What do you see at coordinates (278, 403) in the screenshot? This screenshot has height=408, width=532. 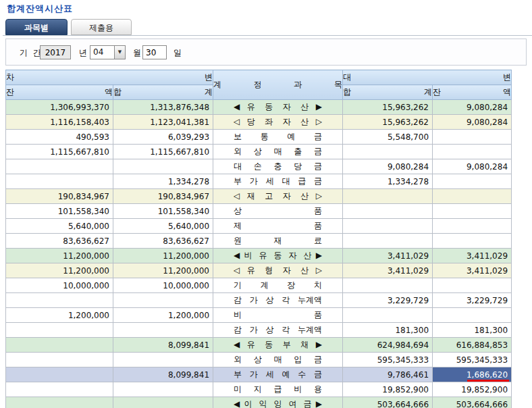 I see `cell-account: ◀이 익 잉 여 금▶` at bounding box center [278, 403].